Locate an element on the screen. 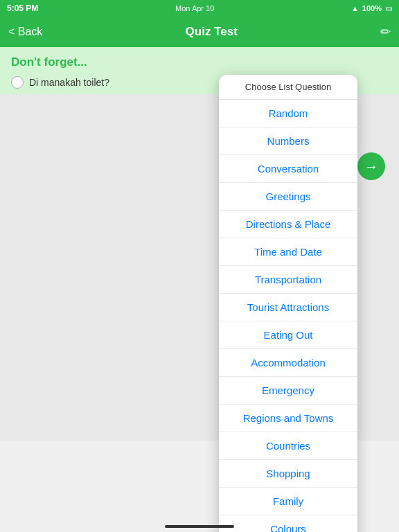  next-button: → is located at coordinates (371, 166).